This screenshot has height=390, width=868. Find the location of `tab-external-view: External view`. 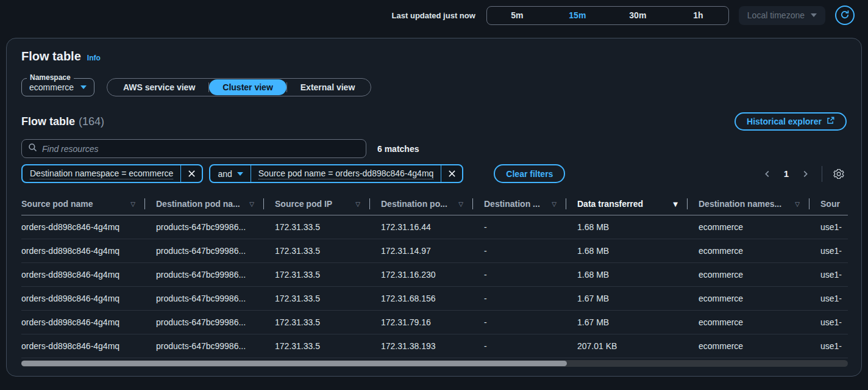

tab-external-view: External view is located at coordinates (328, 87).